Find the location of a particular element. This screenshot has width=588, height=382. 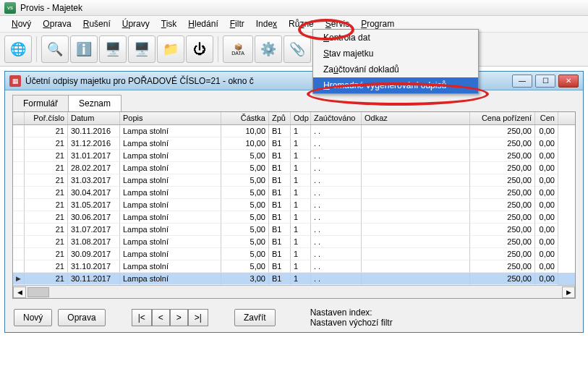

cell: 30.11.2016 is located at coordinates (94, 132).